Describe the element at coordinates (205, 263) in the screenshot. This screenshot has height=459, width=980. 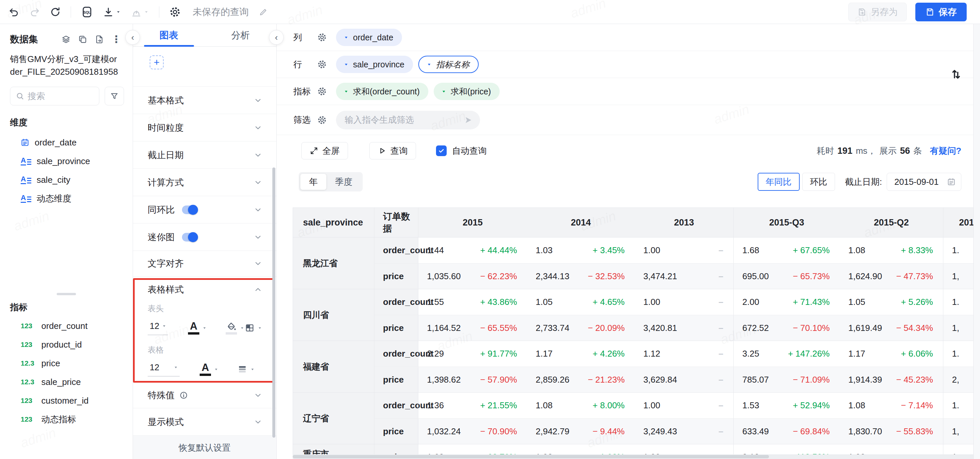
I see `section-text-align: 文字对齐` at that location.